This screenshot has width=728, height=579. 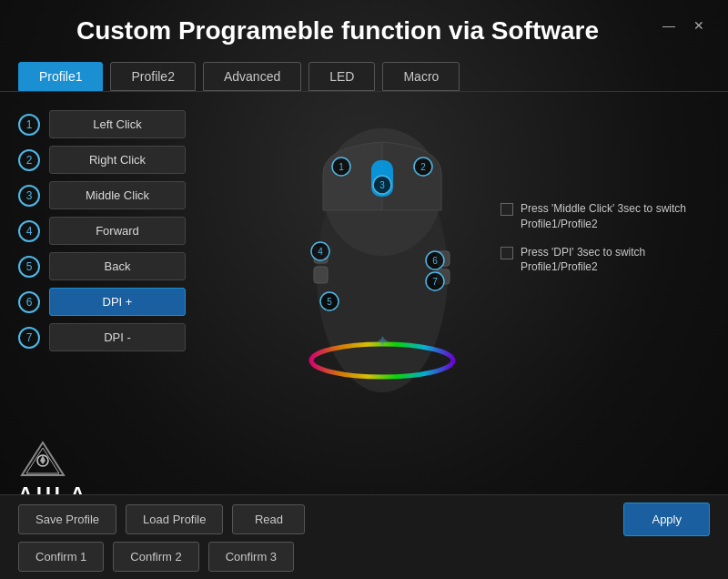 What do you see at coordinates (29, 267) in the screenshot?
I see `btn-num-5: 5` at bounding box center [29, 267].